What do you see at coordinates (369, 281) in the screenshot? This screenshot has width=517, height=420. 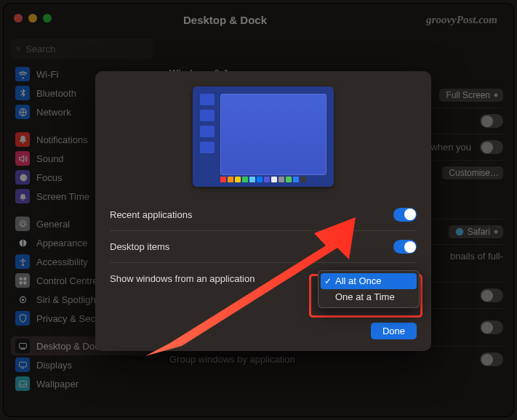 I see `dropdown-all-at-once: All at Once` at bounding box center [369, 281].